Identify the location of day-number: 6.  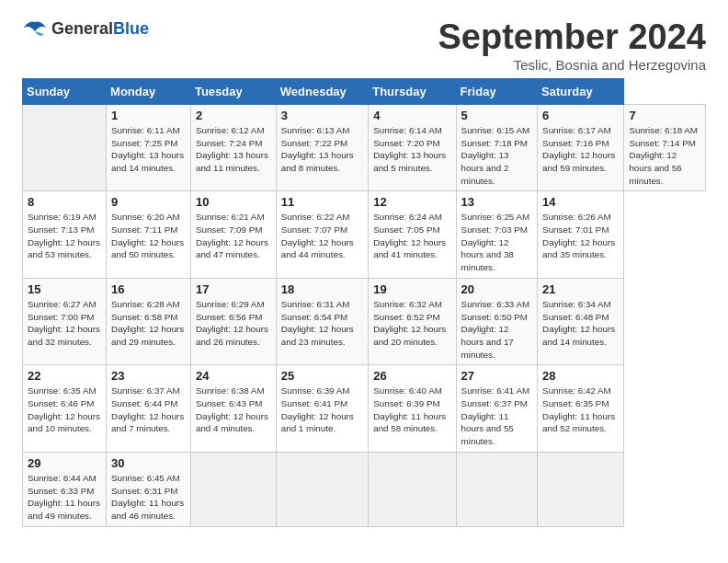
(581, 116).